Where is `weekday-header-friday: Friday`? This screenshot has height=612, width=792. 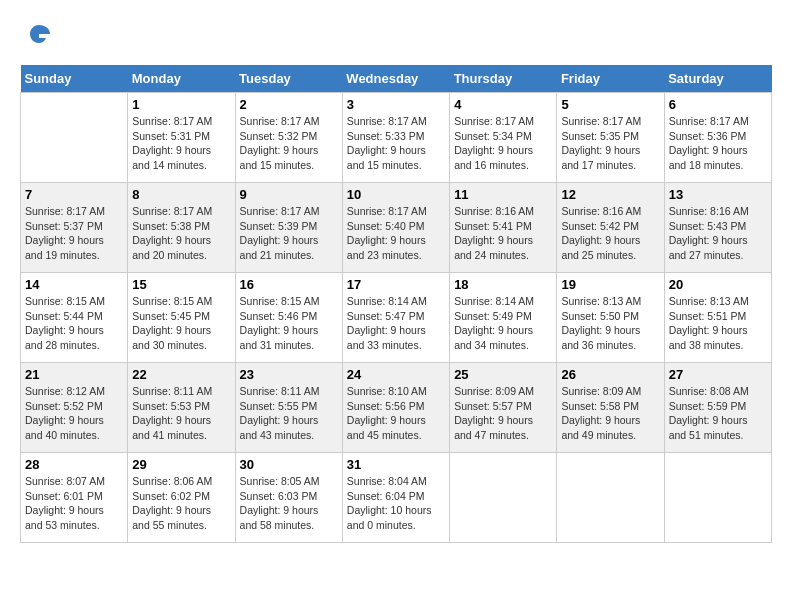 weekday-header-friday: Friday is located at coordinates (610, 79).